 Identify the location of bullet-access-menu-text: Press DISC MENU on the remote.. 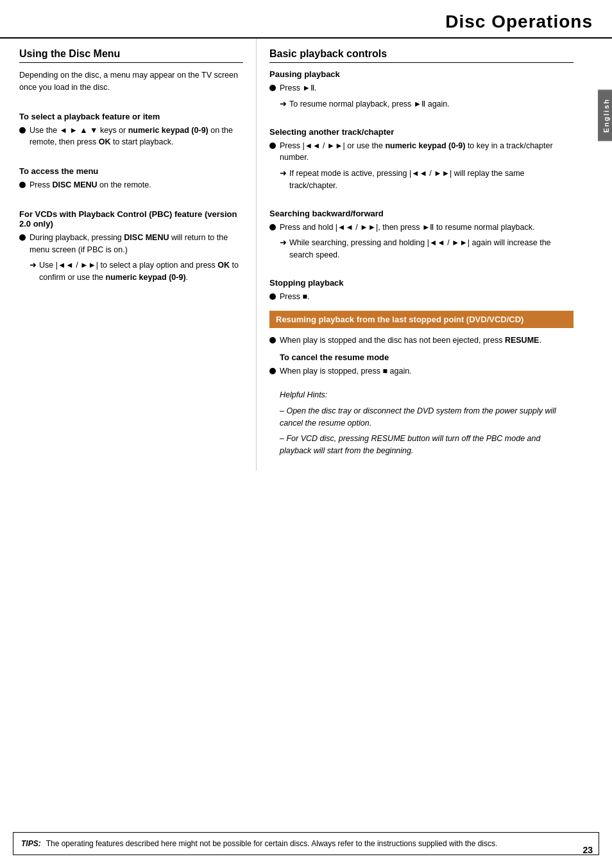
(136, 185).